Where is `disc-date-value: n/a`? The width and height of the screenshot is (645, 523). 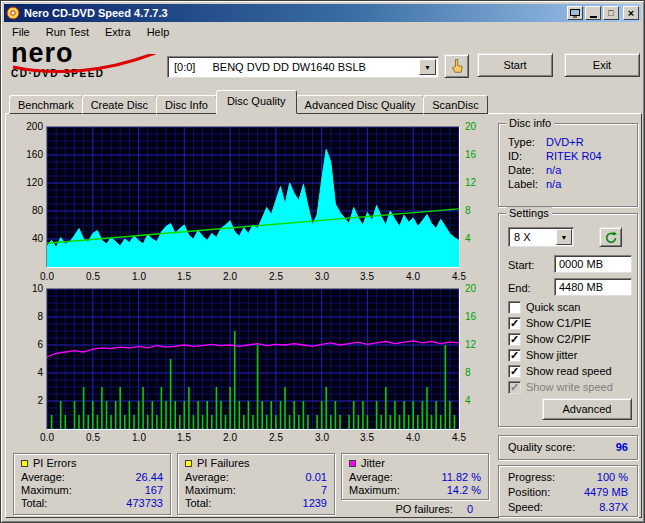
disc-date-value: n/a is located at coordinates (554, 170).